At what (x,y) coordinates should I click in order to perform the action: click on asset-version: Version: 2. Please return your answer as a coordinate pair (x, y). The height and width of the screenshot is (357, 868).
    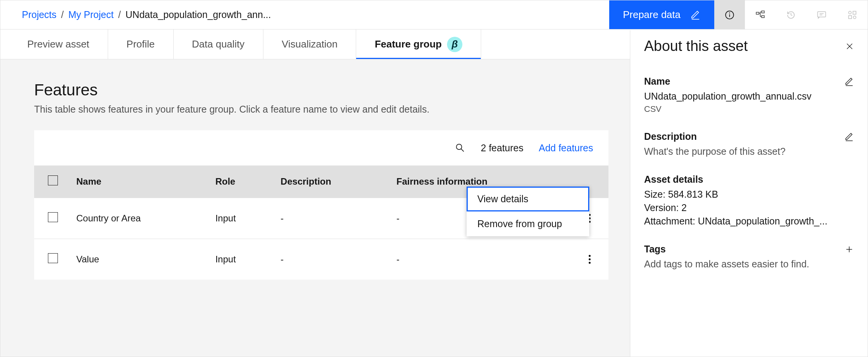
    Looking at the image, I should click on (749, 208).